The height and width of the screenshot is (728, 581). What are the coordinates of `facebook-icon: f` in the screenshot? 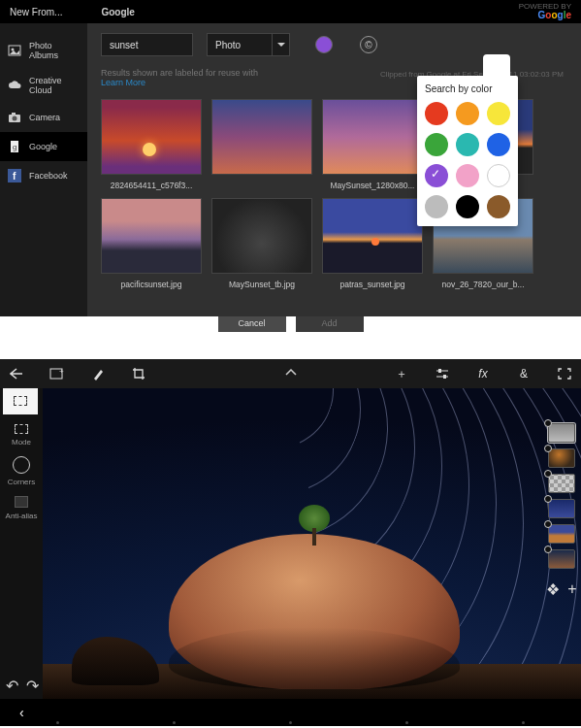 It's located at (15, 176).